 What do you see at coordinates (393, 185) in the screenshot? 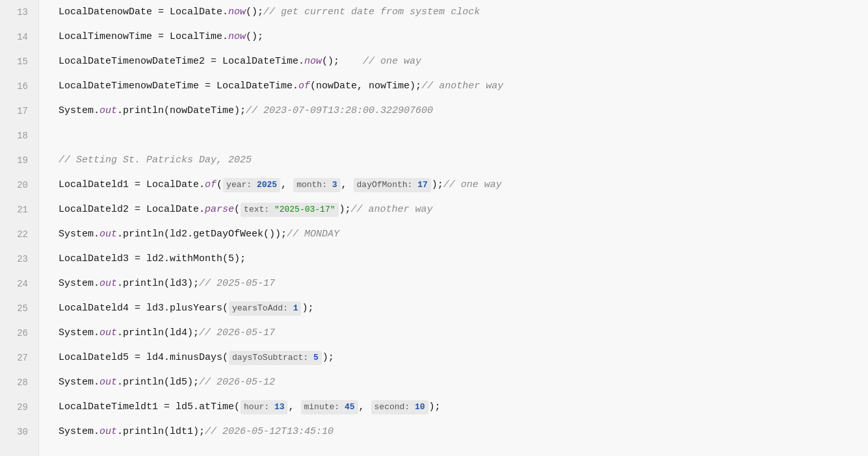
I see `hint-day: dayOfMonth: 17` at bounding box center [393, 185].